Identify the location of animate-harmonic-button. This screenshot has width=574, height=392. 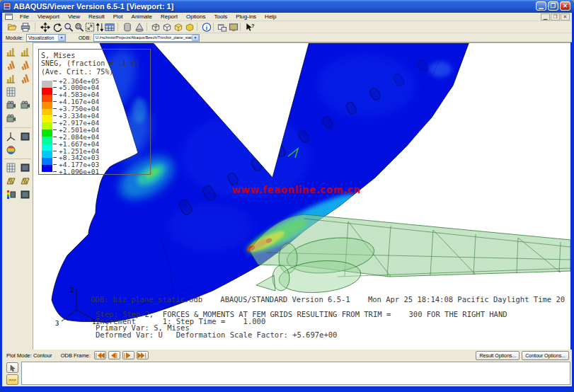
(11, 119).